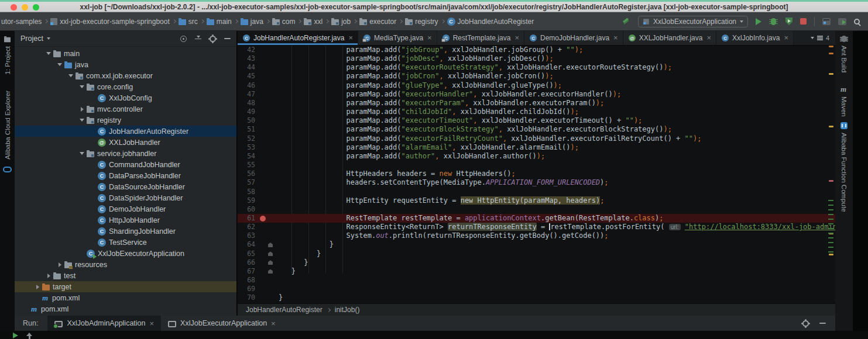 The image size is (868, 339). Describe the element at coordinates (789, 21) in the screenshot. I see `coverage-button` at that location.